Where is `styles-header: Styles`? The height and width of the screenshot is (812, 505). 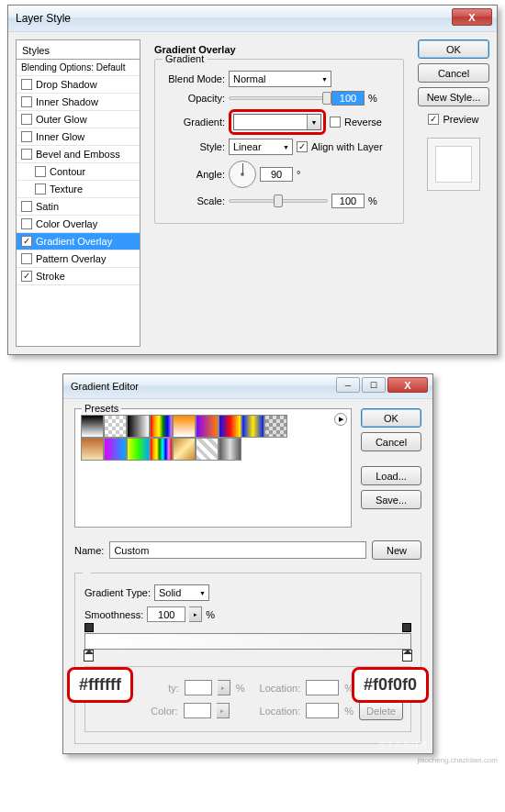 styles-header: Styles is located at coordinates (78, 51).